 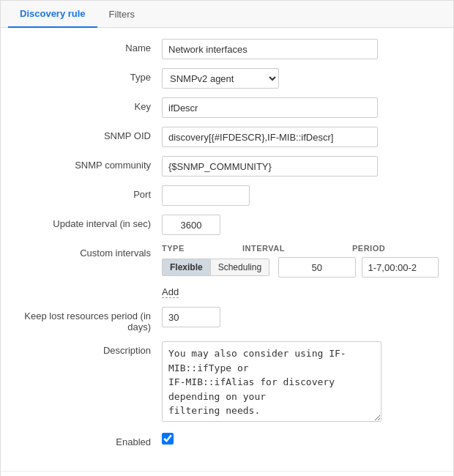 What do you see at coordinates (227, 137) in the screenshot?
I see `snmp-oid-row: SNMP OID` at bounding box center [227, 137].